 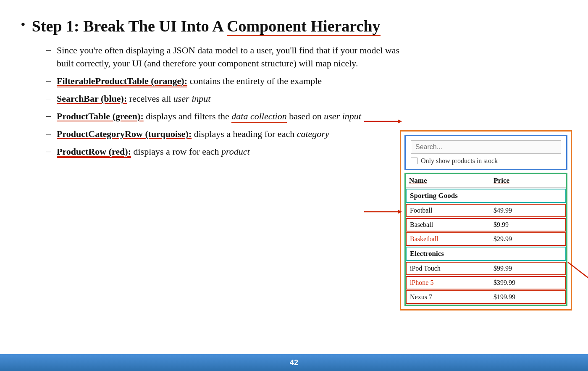 What do you see at coordinates (304, 27) in the screenshot?
I see `heading-underline: Component Hierarchy` at bounding box center [304, 27].